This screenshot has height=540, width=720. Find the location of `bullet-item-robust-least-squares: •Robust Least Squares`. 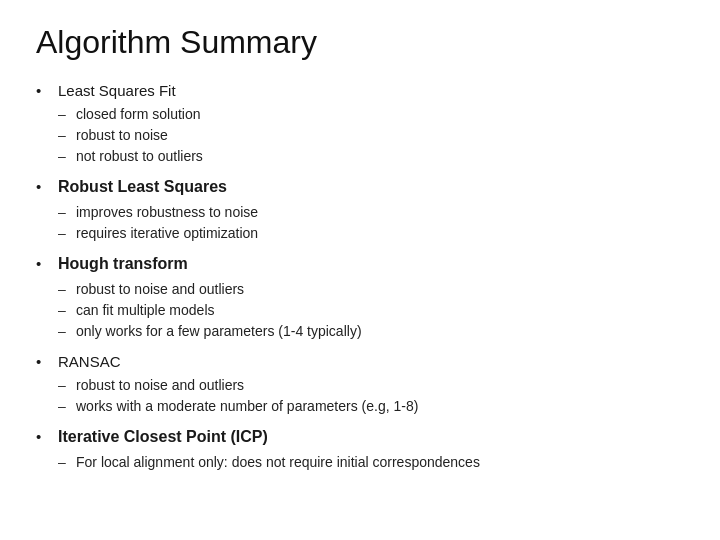

bullet-item-robust-least-squares: •Robust Least Squares is located at coordinates (360, 188).